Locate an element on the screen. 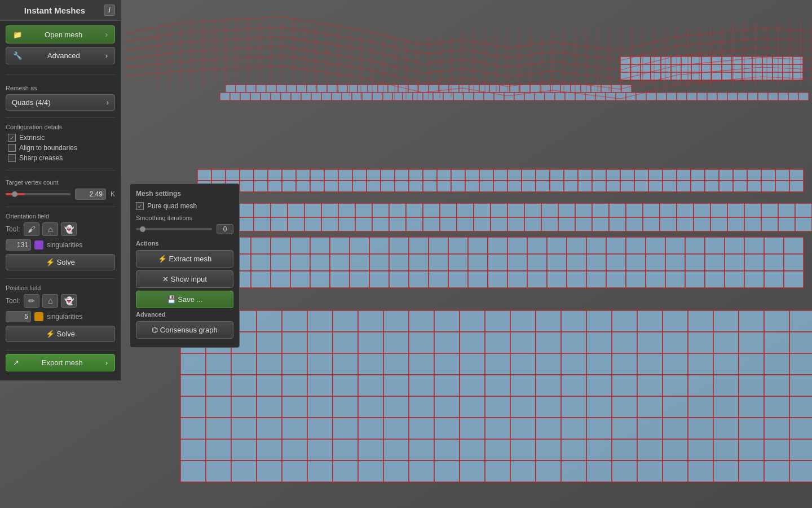 This screenshot has width=812, height=508. export-mesh-chevron: › is located at coordinates (107, 362).